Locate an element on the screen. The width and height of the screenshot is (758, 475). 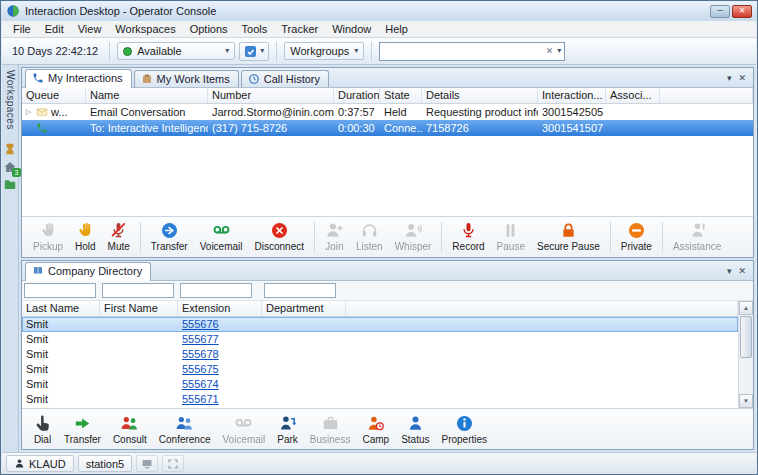
scroll-up-icon: ▲ is located at coordinates (746, 308).